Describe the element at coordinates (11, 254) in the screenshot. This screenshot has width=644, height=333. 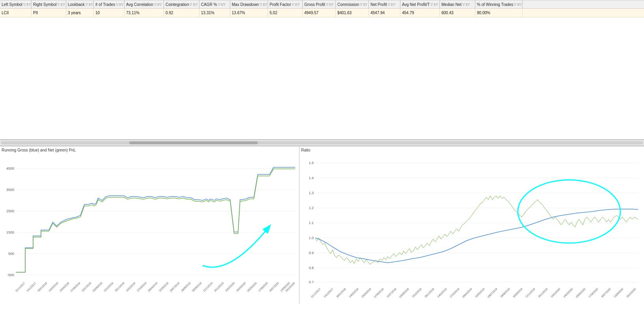
I see `svg-text: 500` at that location.